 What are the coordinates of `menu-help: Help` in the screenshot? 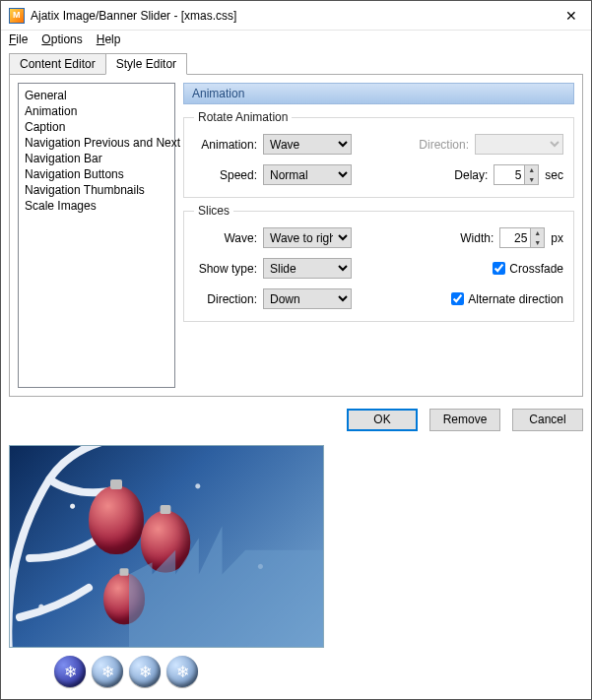 It's located at (108, 39).